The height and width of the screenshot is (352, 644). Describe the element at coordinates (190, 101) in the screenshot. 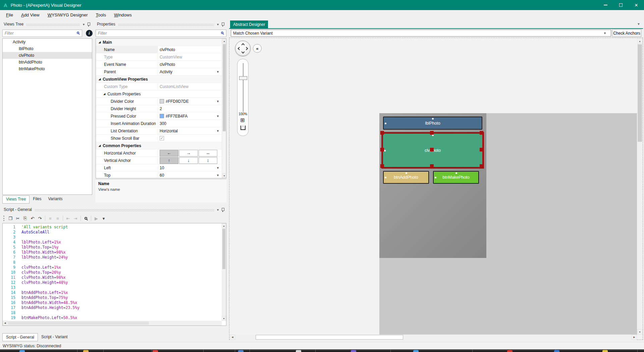

I see `property-value: #FFD9D7DE▼` at that location.